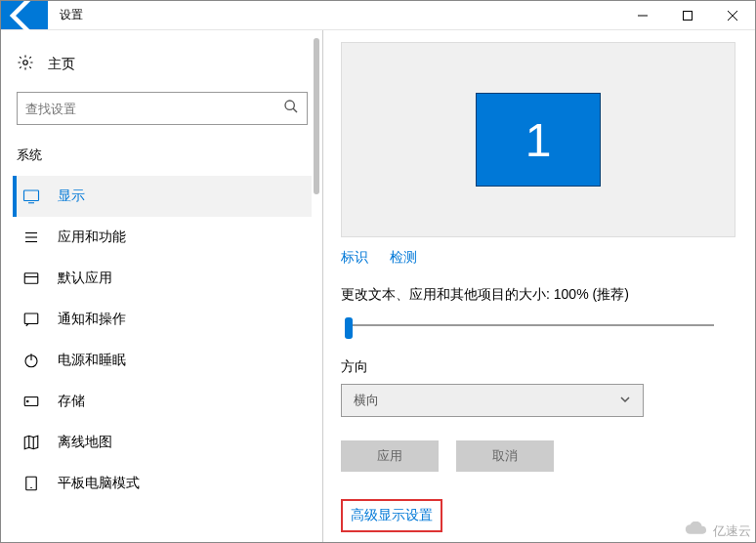 The width and height of the screenshot is (756, 543). Describe the element at coordinates (24, 16) in the screenshot. I see `back-button` at that location.